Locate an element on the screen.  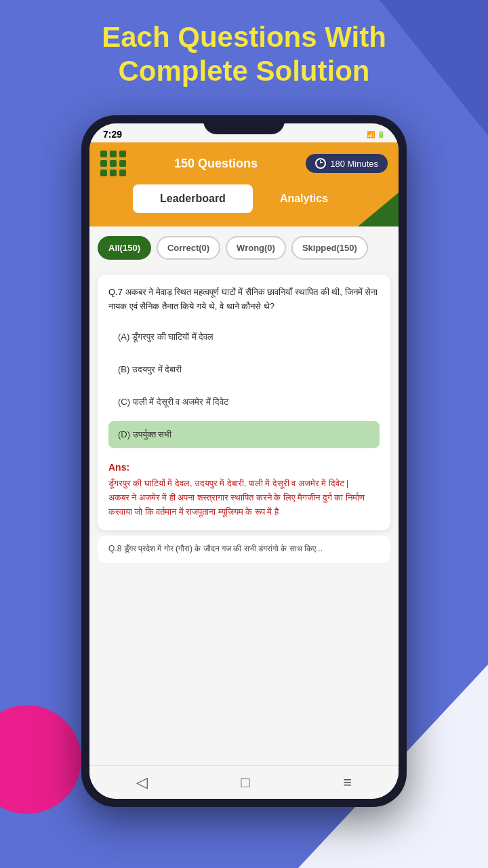
status-time: 7:29 is located at coordinates (113, 134).